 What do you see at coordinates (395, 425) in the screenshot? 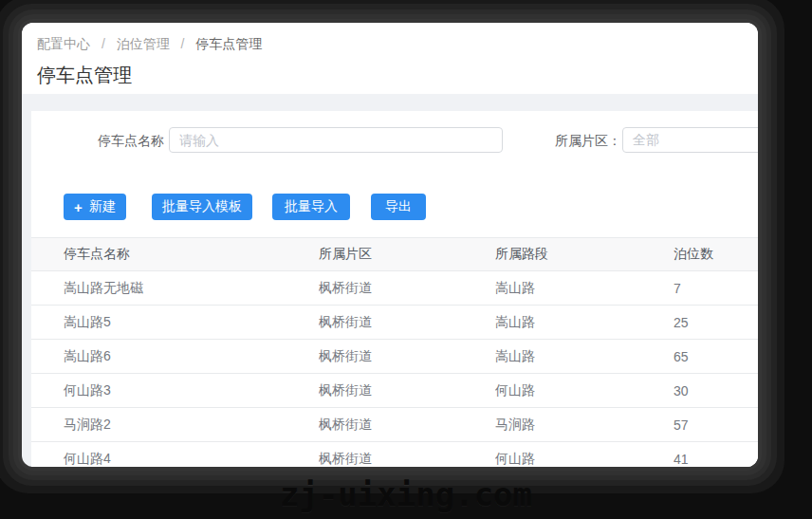
I see `table-row: 马涧路2枫桥街道马涧路57` at bounding box center [395, 425].